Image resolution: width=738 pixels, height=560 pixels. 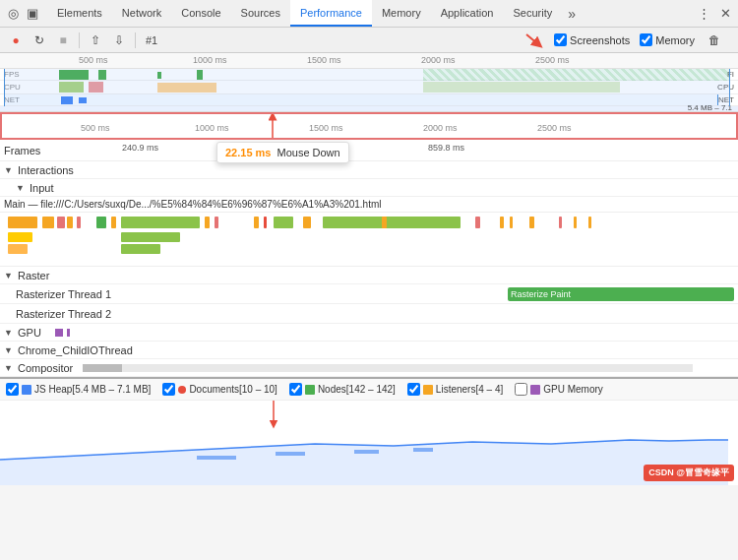 I want to click on device-icon: ▣, so click(x=32, y=14).